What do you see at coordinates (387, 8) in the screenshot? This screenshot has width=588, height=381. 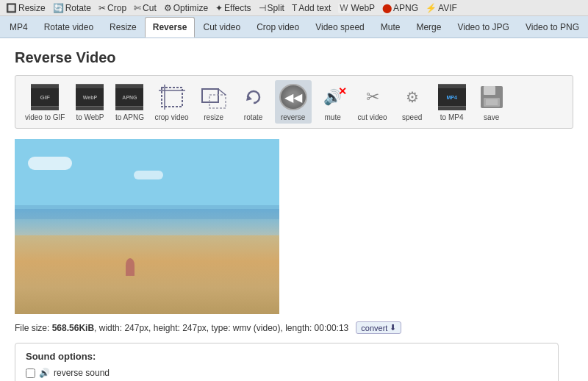 I see `apng-icon: ⬤` at bounding box center [387, 8].